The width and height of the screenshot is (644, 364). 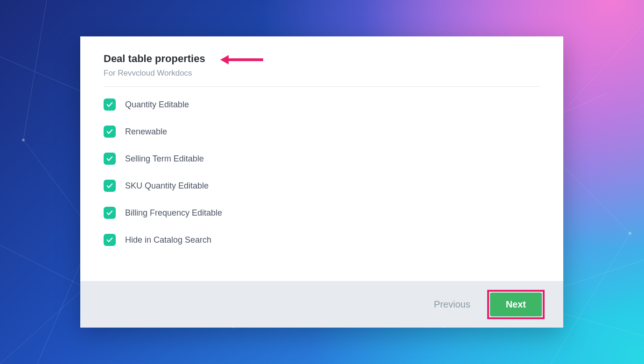 I want to click on next-button: Next, so click(x=516, y=304).